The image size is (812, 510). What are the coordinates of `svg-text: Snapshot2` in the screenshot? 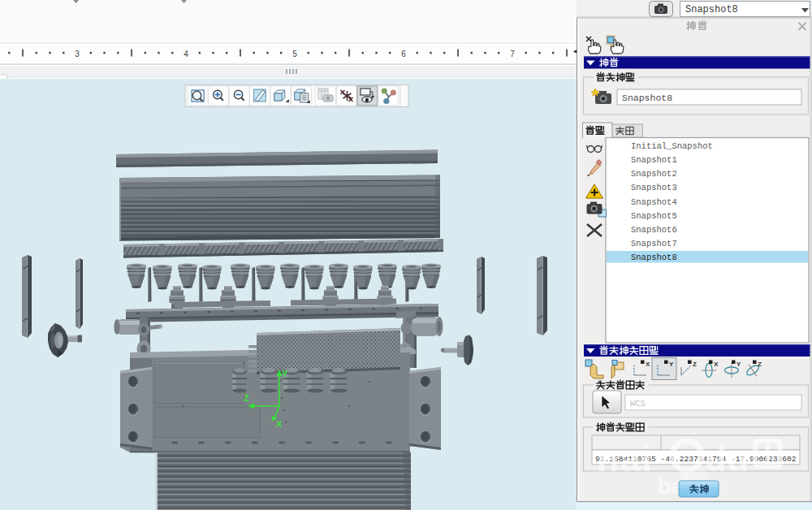 It's located at (654, 174).